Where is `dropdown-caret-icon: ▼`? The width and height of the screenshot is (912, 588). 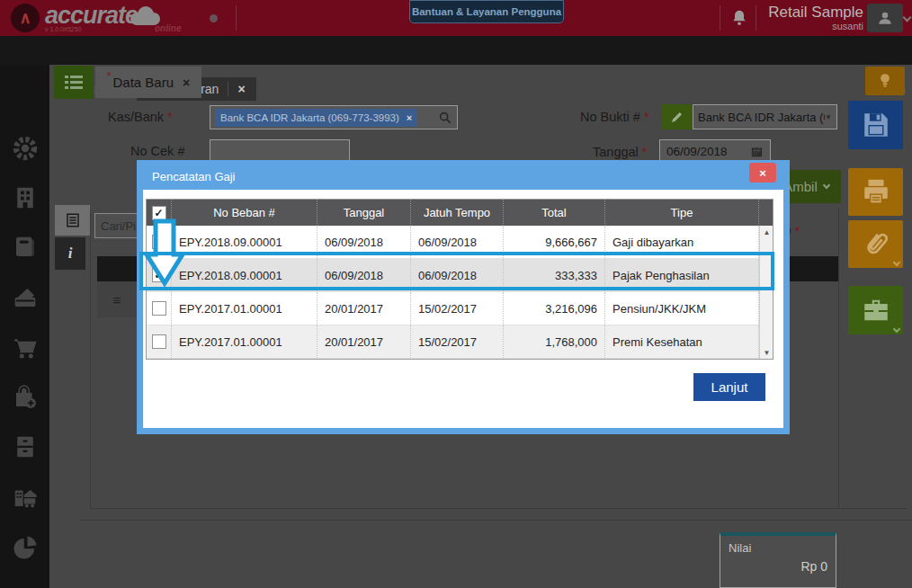 dropdown-caret-icon: ▼ is located at coordinates (828, 117).